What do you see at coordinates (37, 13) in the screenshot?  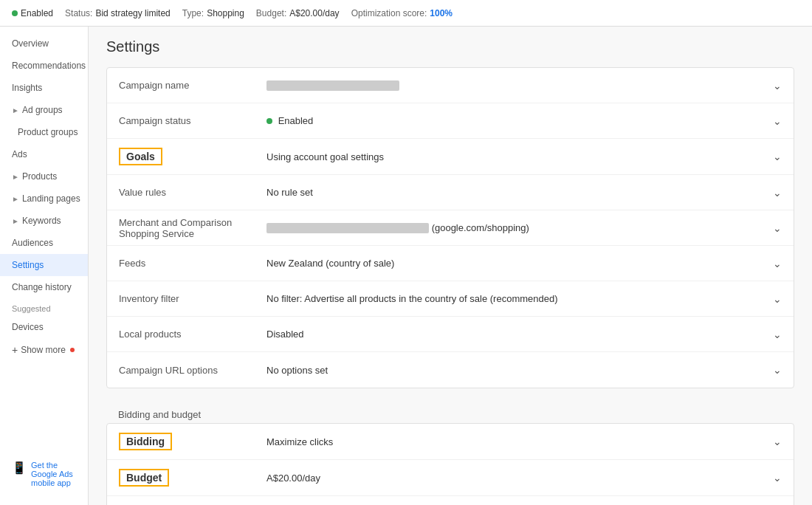 I see `enabled-label: Enabled` at bounding box center [37, 13].